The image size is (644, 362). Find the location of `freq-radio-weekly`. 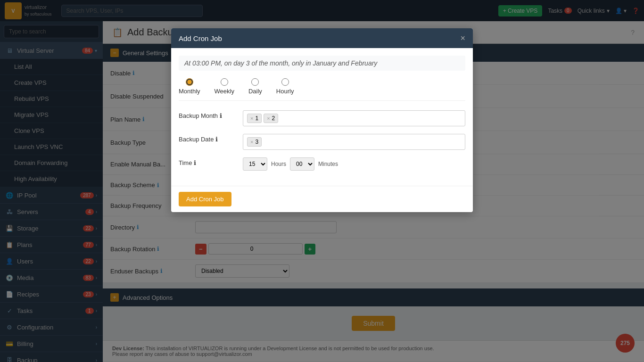

freq-radio-weekly is located at coordinates (224, 82).